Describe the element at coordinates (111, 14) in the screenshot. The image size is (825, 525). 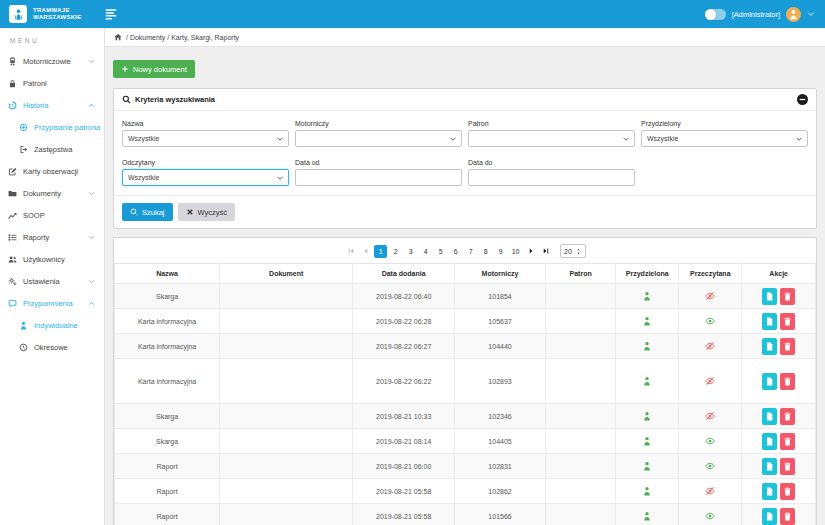
I see `sidebar-toggle-icon` at that location.